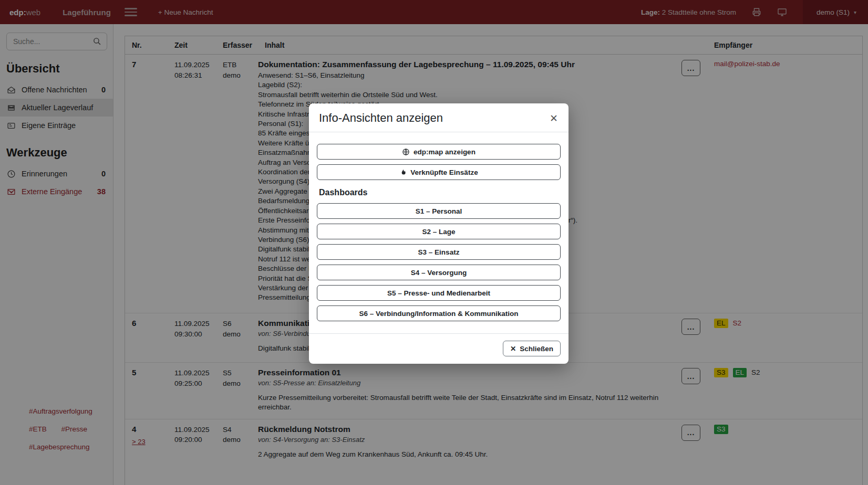 The width and height of the screenshot is (868, 485). Describe the element at coordinates (439, 152) in the screenshot. I see `edp-map-button: edp:map anzeigen` at that location.